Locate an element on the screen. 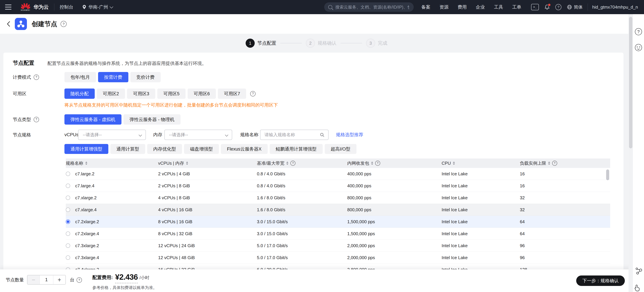 This screenshot has width=644, height=292. table-scrollbar-thumb is located at coordinates (608, 175).